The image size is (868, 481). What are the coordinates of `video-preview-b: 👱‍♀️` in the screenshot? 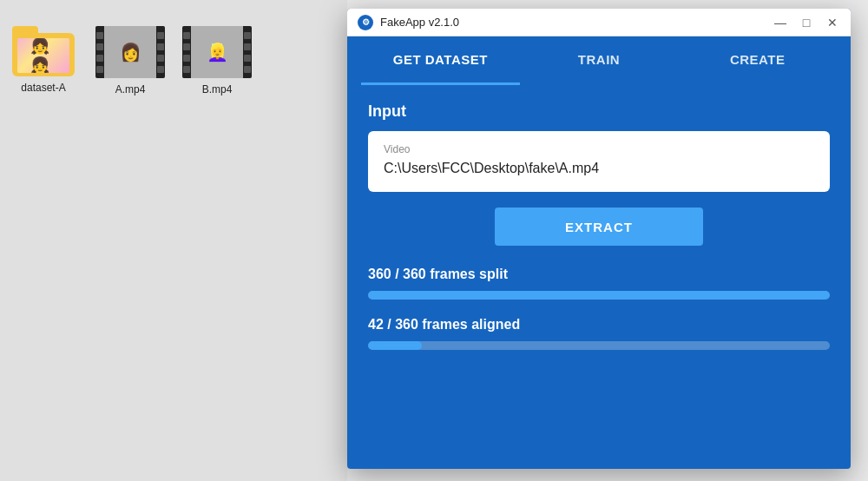 It's located at (217, 52).